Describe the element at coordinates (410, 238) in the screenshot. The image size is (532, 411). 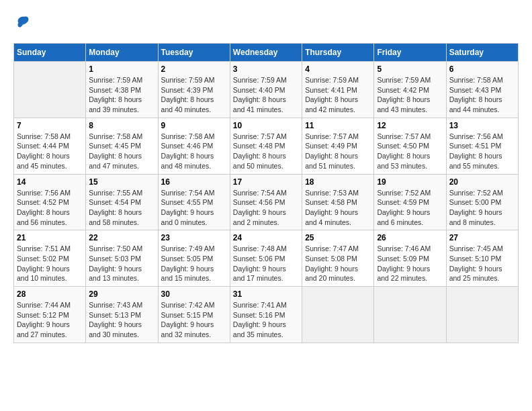
I see `day-number: 26` at that location.